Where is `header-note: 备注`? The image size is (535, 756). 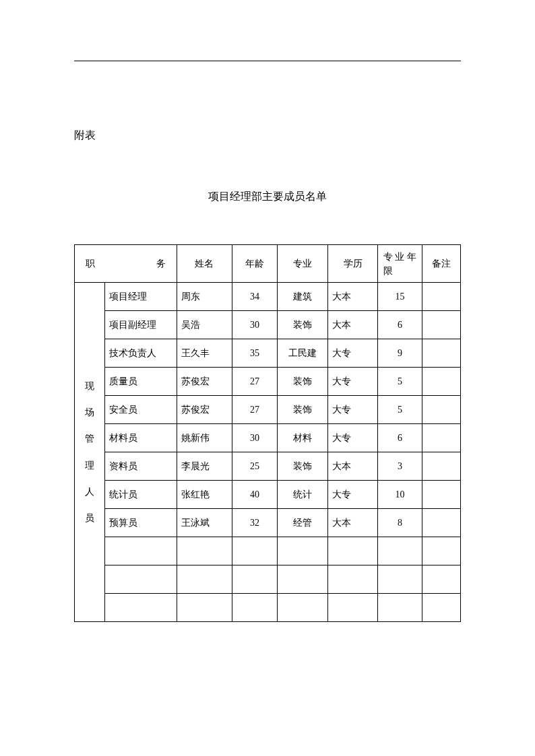
header-note: 备注 is located at coordinates (442, 264).